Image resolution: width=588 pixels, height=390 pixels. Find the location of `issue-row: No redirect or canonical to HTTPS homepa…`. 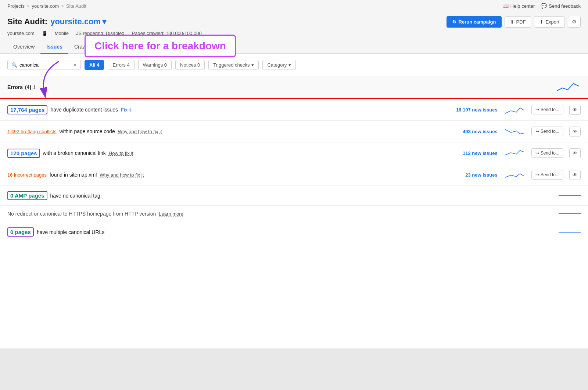

issue-row: No redirect or canonical to HTTPS homepa… is located at coordinates (294, 214).